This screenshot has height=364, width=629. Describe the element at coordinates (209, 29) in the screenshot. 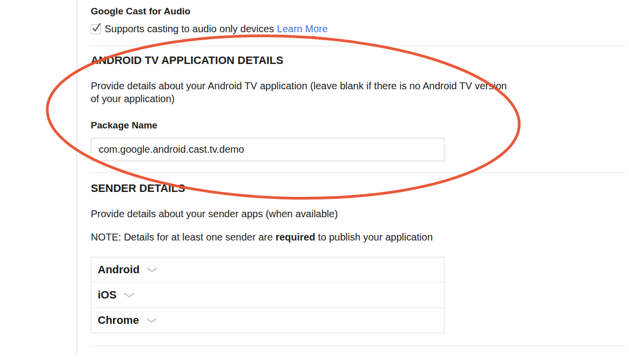

I see `audio-checkbox-row: Supports casting to audio only devices L…` at that location.